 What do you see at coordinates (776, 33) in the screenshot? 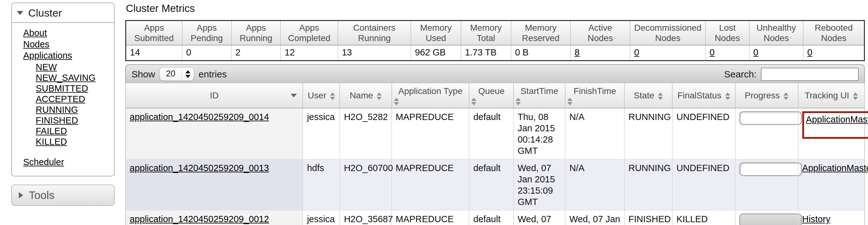
I see `metrics-col-unhealthy-nodes: Unhealthy Nodes` at bounding box center [776, 33].